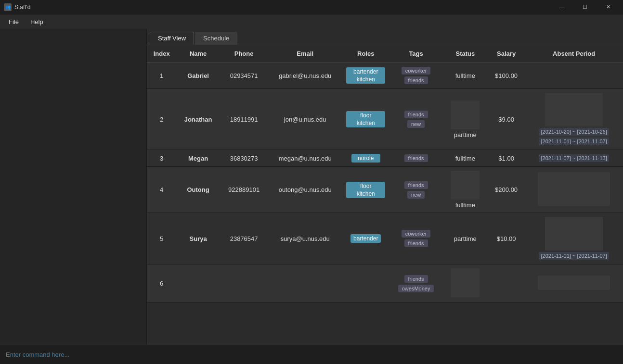  Describe the element at coordinates (385, 54) in the screenshot. I see `table-header-row: Index Name Phone Email Roles Tags Status…` at that location.